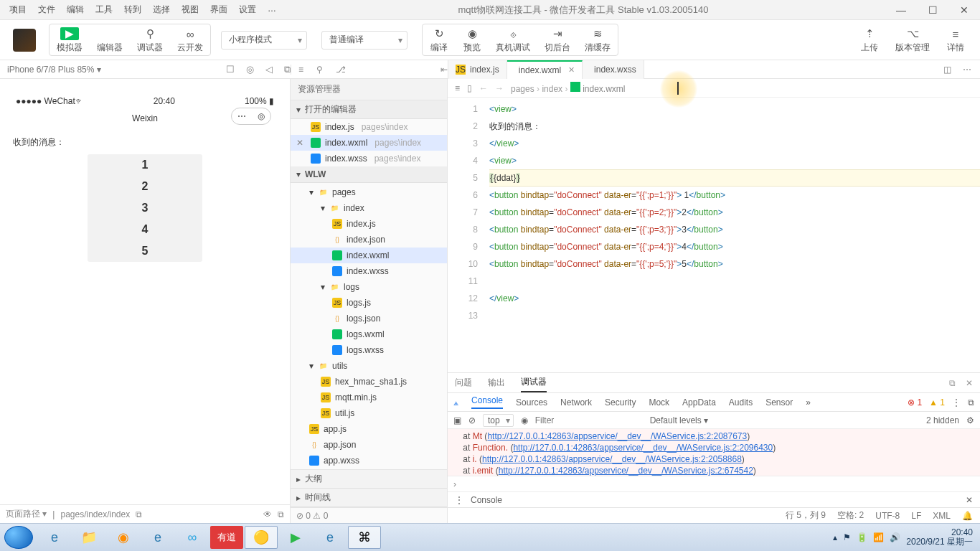 The width and height of the screenshot is (980, 551). What do you see at coordinates (269, 69) in the screenshot?
I see `cut-icon: ◁` at bounding box center [269, 69].